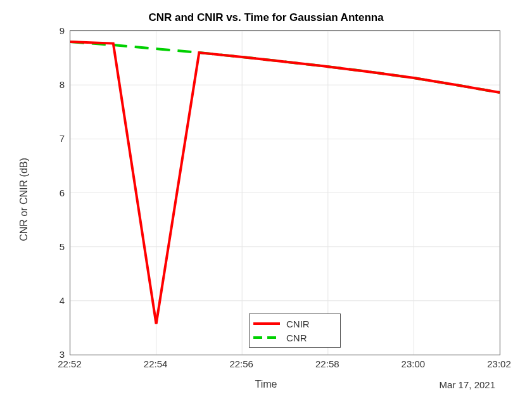 This screenshot has height=399, width=532. Describe the element at coordinates (267, 338) in the screenshot. I see `dash-line-icon` at that location.